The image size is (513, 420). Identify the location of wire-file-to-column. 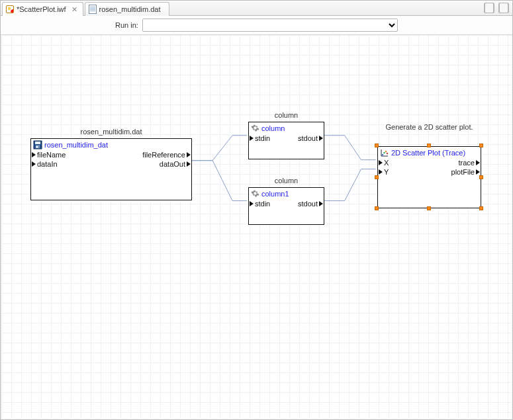
(219, 148).